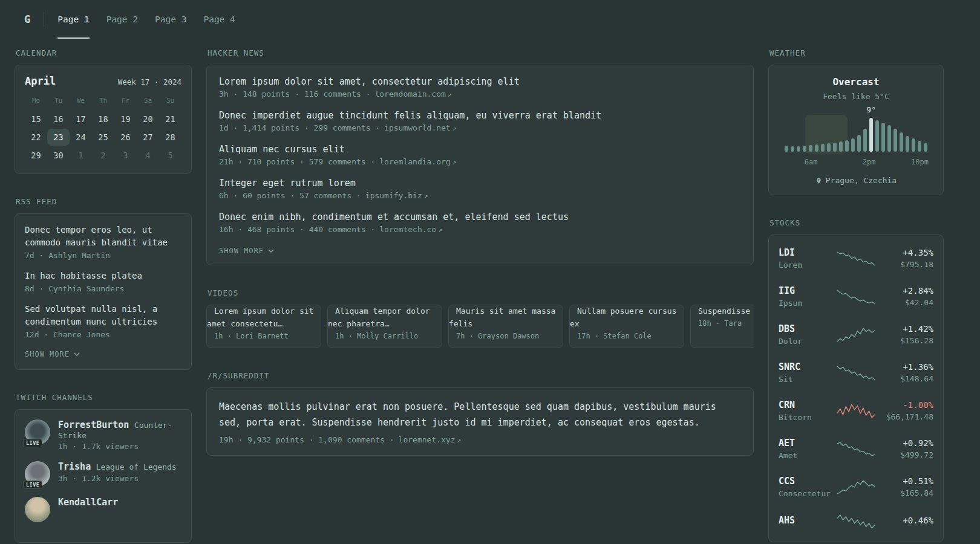 This screenshot has width=980, height=544. Describe the element at coordinates (413, 94) in the screenshot. I see `story-source-link: loremdomain.com↗` at that location.